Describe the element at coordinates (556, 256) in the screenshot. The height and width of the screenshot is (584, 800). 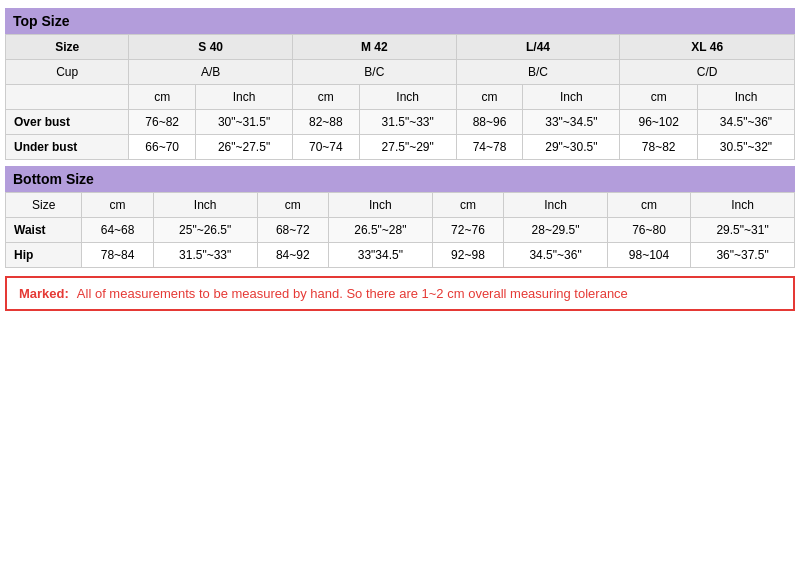
I see `h-inch3: 34.5"~36"` at that location.